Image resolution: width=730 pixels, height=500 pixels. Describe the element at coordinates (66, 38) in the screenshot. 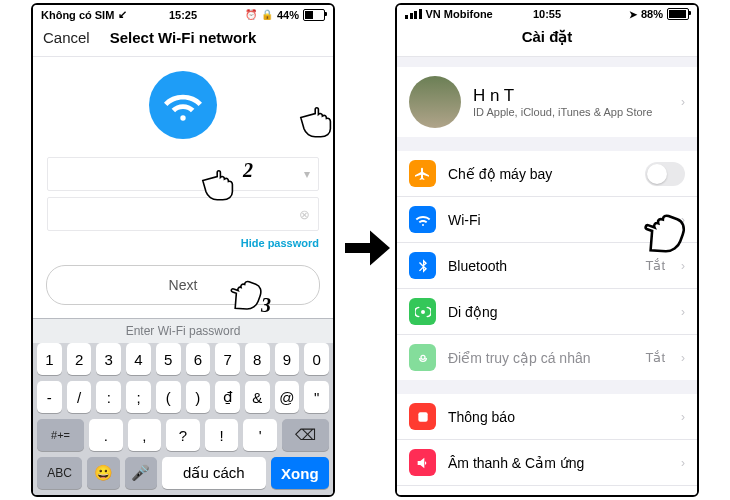

I see `cancel-button: Cancel` at that location.